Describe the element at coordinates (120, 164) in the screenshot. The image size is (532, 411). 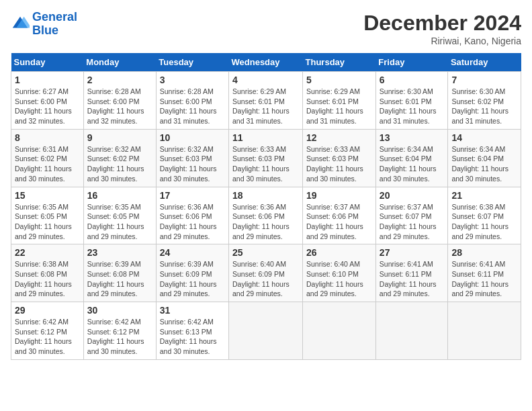
I see `day-info: Sunrise: 6:32 AMSunset: 6:02 PMDaylight:…` at that location.